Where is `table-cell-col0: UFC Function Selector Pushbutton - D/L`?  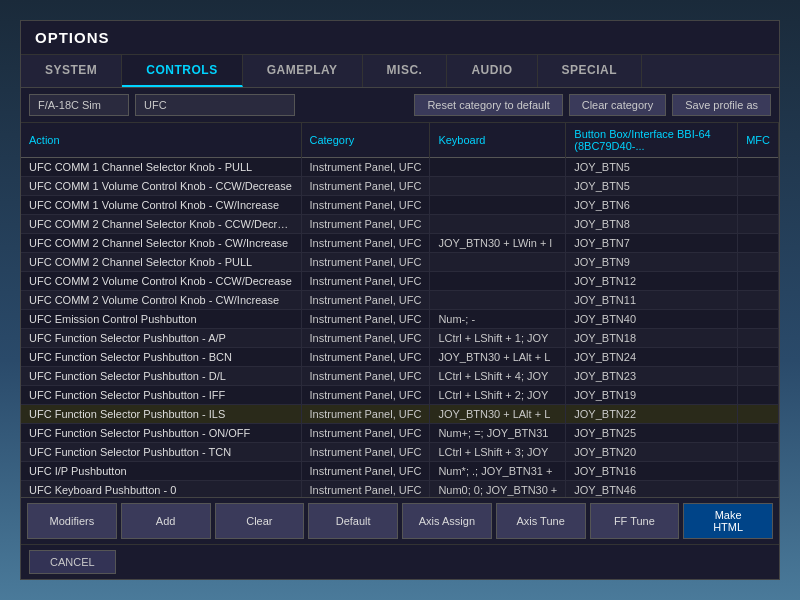
table-cell-col0: UFC Function Selector Pushbutton - D/L is located at coordinates (161, 376).